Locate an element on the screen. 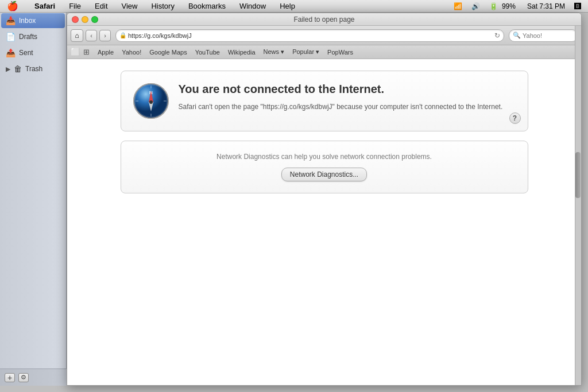 The width and height of the screenshot is (588, 392). battery-status: 🔋 99% is located at coordinates (504, 6).